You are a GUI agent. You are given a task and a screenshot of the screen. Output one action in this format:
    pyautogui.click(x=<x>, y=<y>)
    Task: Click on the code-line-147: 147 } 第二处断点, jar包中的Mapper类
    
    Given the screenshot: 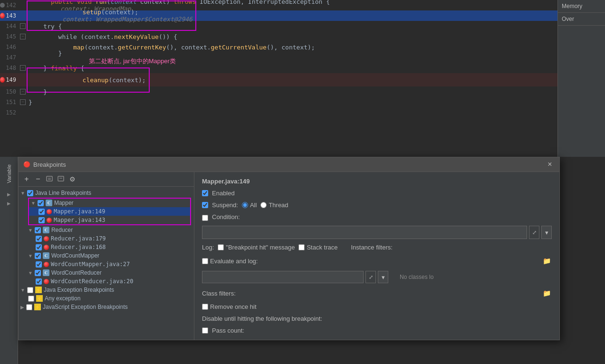 What is the action you would take?
    pyautogui.click(x=302, y=57)
    